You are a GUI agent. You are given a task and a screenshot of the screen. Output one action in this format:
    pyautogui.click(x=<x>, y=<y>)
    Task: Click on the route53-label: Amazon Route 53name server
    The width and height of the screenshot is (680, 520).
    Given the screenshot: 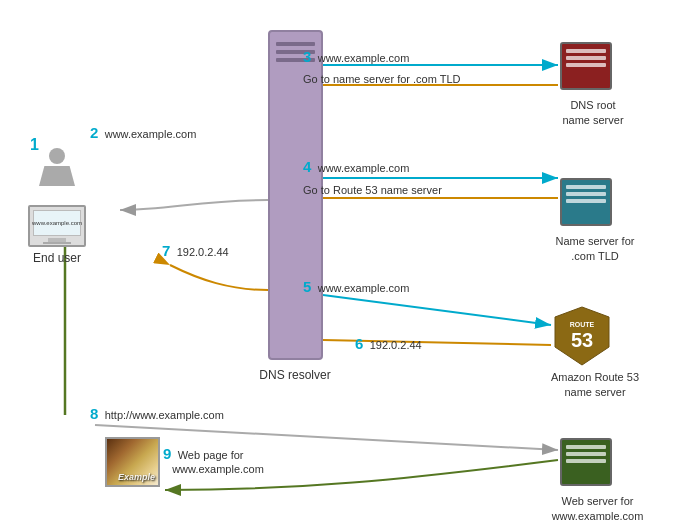 What is the action you would take?
    pyautogui.click(x=595, y=386)
    